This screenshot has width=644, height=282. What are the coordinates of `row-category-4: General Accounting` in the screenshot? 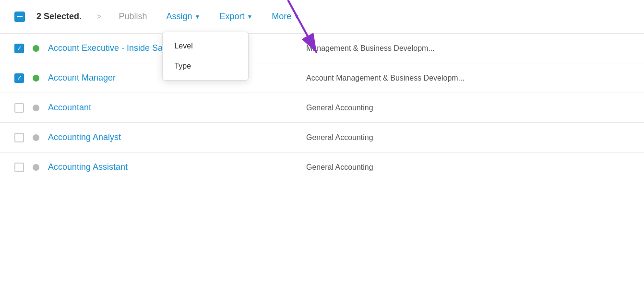 It's located at (340, 138).